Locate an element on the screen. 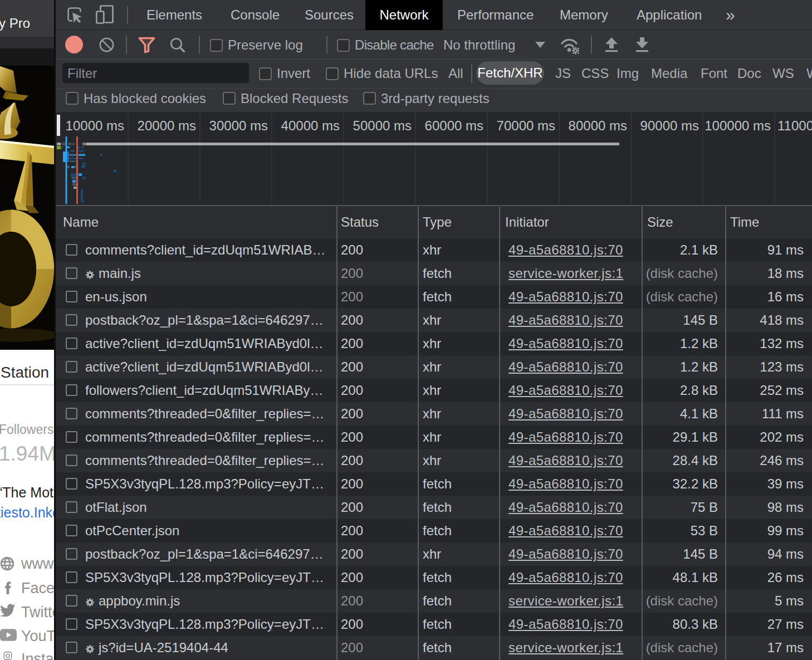 The width and height of the screenshot is (812, 660). svg-text: 50000 ms is located at coordinates (382, 126).